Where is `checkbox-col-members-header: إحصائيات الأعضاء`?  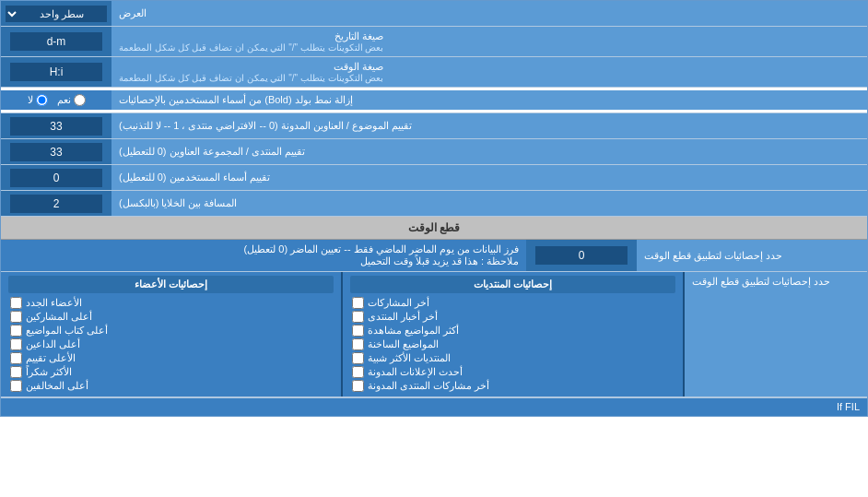 checkbox-col-members-header: إحصائيات الأعضاء is located at coordinates (171, 284).